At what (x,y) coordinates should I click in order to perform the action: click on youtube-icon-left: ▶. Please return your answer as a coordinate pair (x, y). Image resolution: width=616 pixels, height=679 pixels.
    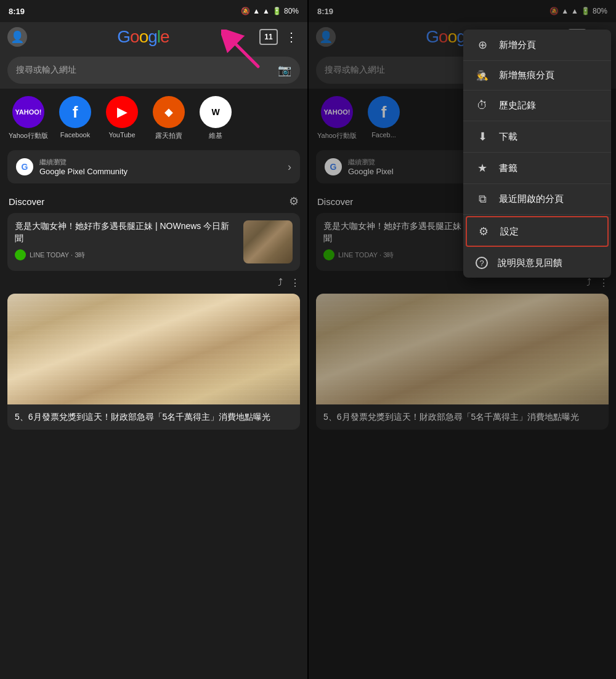
    Looking at the image, I should click on (122, 112).